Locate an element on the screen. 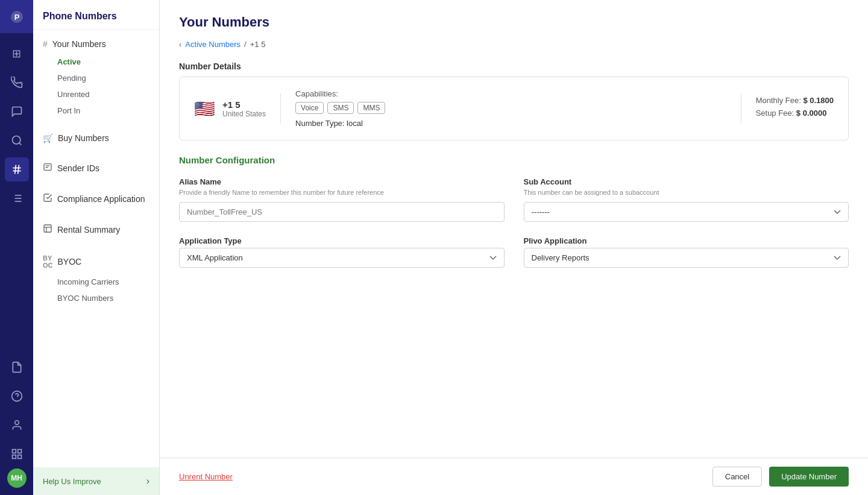  flag-info: 🇺🇸 +1 5 United States is located at coordinates (230, 109).